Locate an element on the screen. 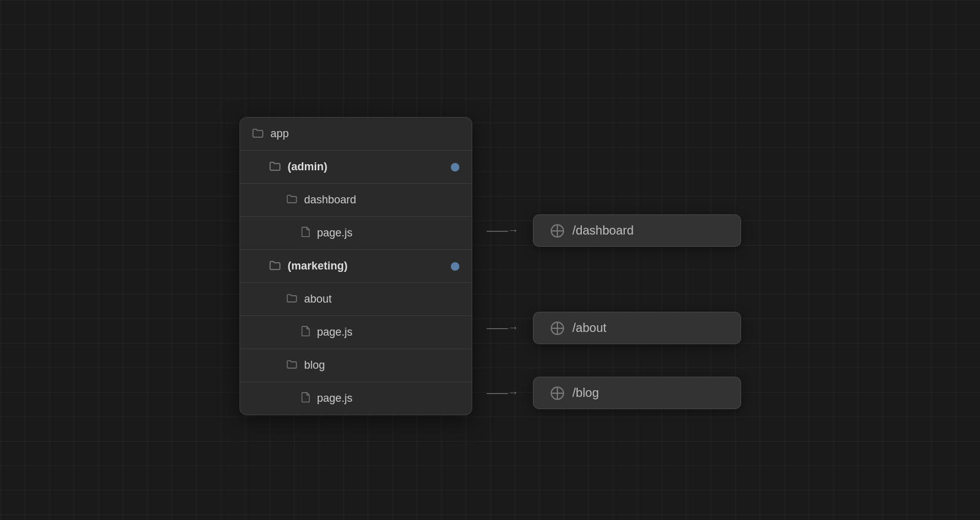 The width and height of the screenshot is (980, 520). tree-row-admin: (admin) is located at coordinates (356, 167).